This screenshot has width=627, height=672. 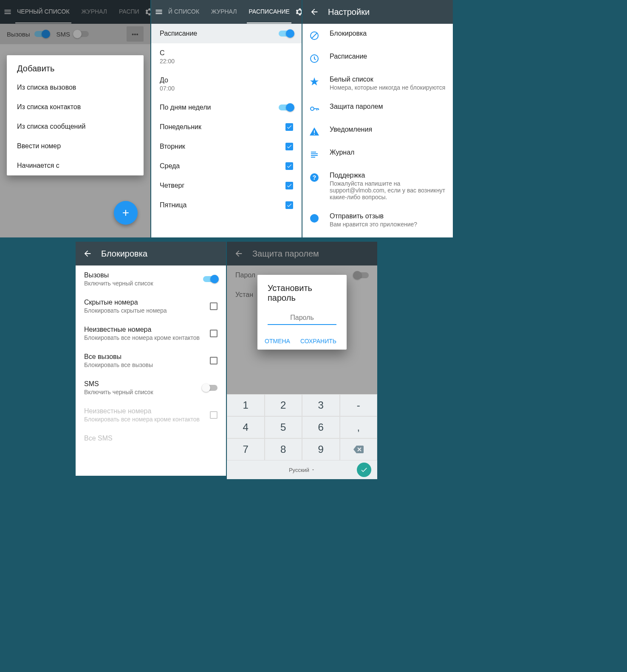 I want to click on backspace-key, so click(x=359, y=449).